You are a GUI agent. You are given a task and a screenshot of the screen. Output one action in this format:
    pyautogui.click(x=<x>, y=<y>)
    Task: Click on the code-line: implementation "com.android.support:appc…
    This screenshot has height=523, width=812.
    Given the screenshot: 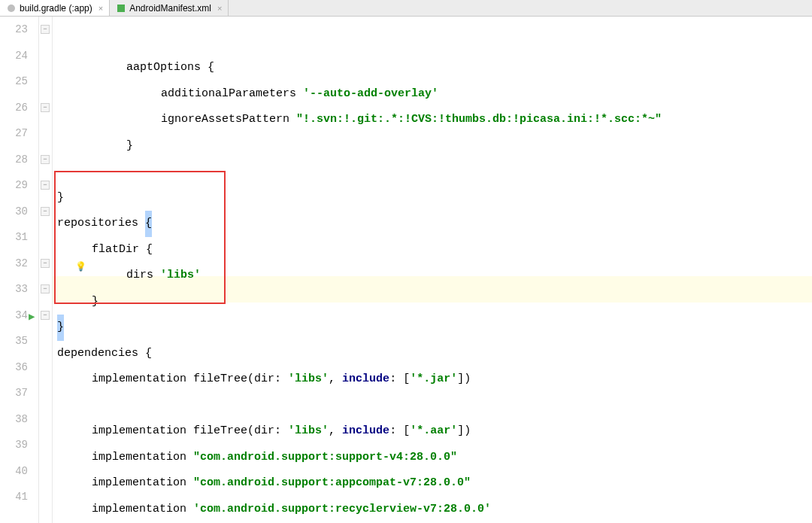 What is the action you would take?
    pyautogui.click(x=432, y=483)
    